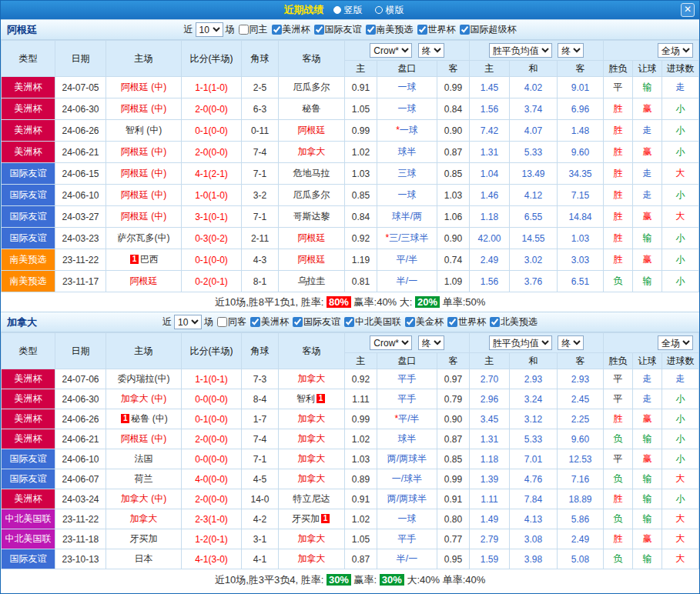 This screenshot has height=594, width=700. Describe the element at coordinates (348, 11) in the screenshot. I see `vertical-layout-radio: 竖版` at that location.